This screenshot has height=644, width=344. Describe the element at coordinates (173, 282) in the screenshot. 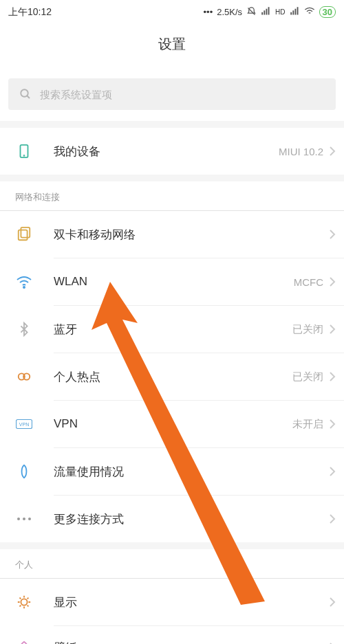

I see `row-label: WLAN` at that location.